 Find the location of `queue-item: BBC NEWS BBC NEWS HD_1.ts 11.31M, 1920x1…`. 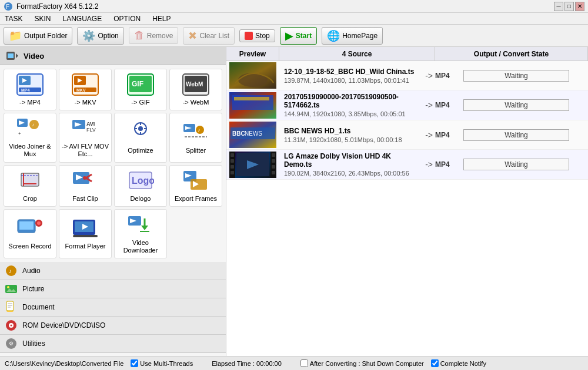

queue-item: BBC NEWS BBC NEWS HD_1.ts 11.31M, 1920x1… is located at coordinates (407, 135).